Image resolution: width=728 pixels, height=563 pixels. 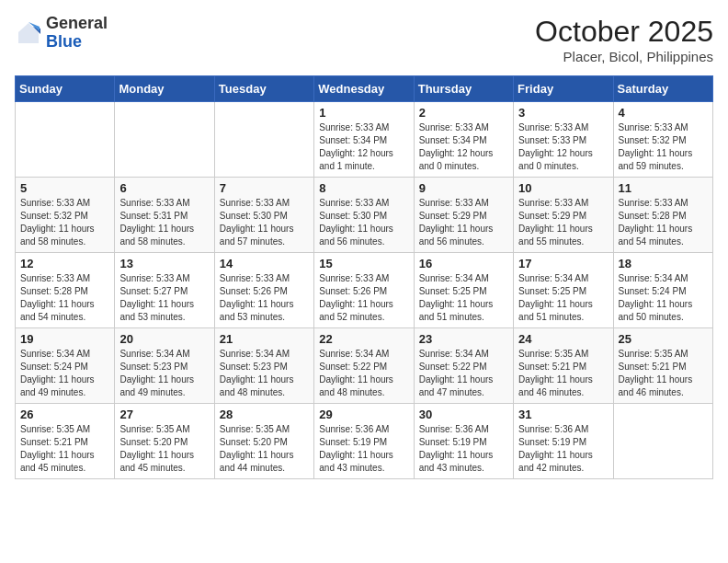 What do you see at coordinates (264, 442) in the screenshot?
I see `day-cell: 28Sunrise: 5:35 AM Sunset: 5:20 PM Dayli…` at bounding box center [264, 442].